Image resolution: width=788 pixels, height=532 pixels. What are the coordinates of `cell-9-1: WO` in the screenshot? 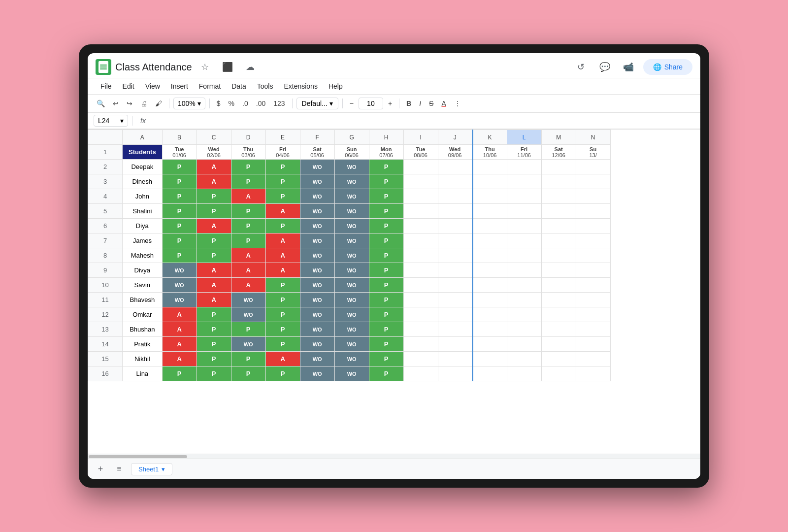 It's located at (179, 270).